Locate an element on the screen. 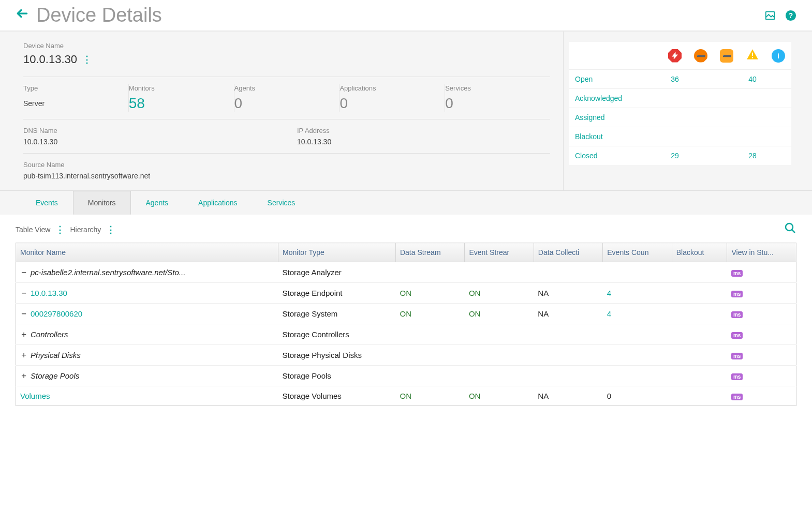 This screenshot has height=511, width=812. open-critical: 36 is located at coordinates (675, 80).